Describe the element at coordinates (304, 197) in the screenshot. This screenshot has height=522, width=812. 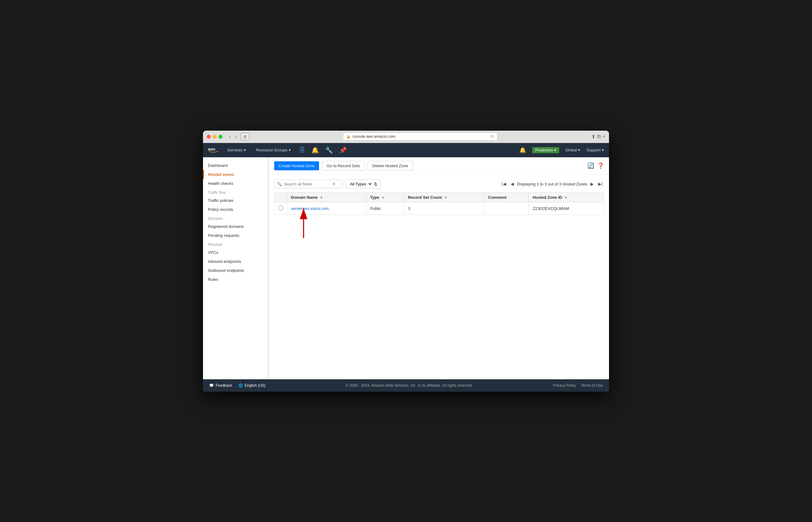
I see `domain-name-col-label: Domain Name` at that location.